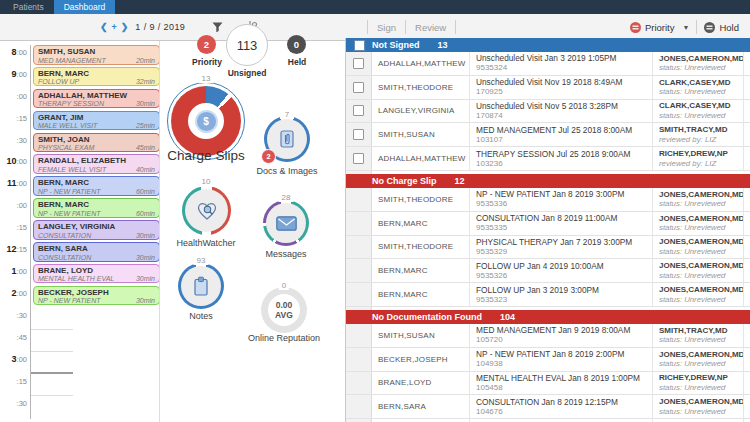  What do you see at coordinates (15, 253) in the screenshot?
I see `schedule-time-label: 12:15` at bounding box center [15, 253].